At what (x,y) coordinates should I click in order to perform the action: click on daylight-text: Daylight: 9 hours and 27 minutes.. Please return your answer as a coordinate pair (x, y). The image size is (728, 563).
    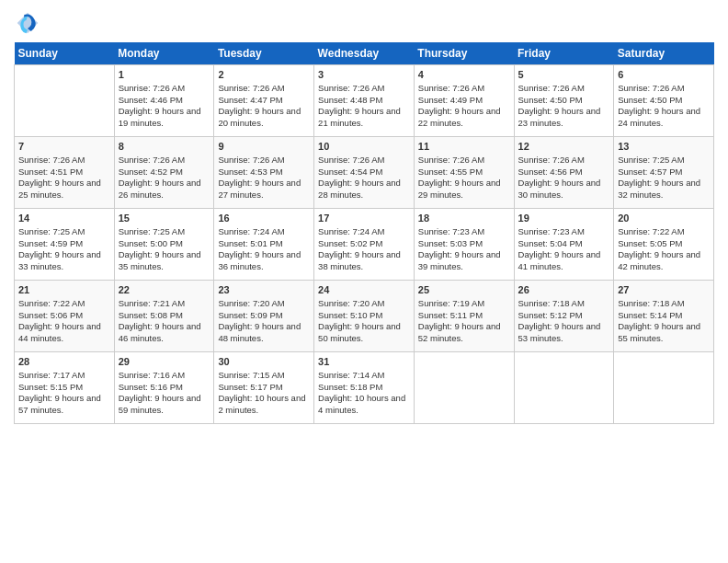
    Looking at the image, I should click on (264, 190).